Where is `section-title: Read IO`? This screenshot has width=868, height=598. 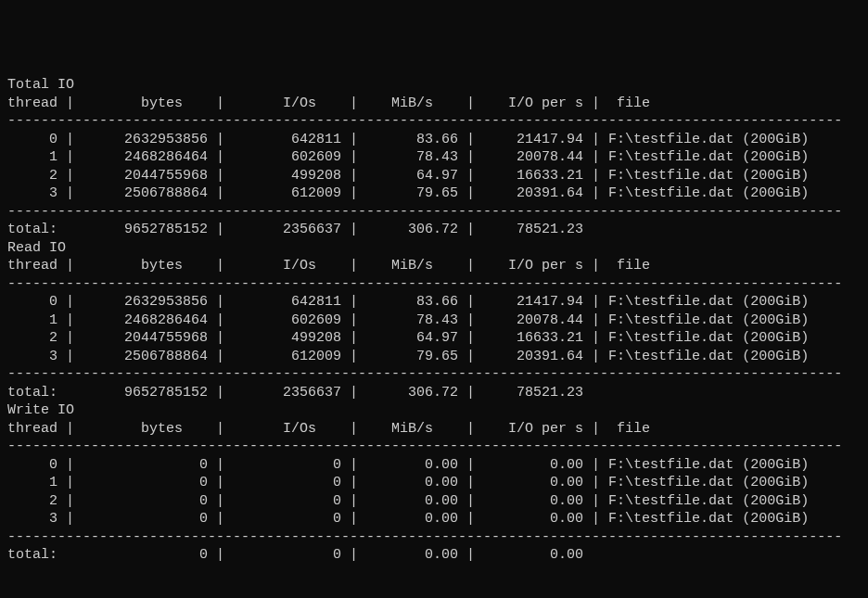 section-title: Read IO is located at coordinates (434, 248).